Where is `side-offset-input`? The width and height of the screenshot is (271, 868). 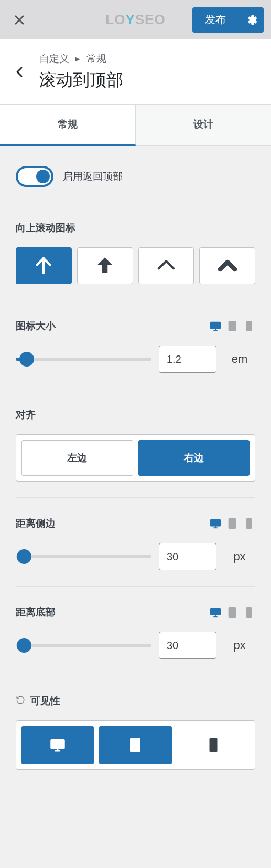
side-offset-input is located at coordinates (188, 557).